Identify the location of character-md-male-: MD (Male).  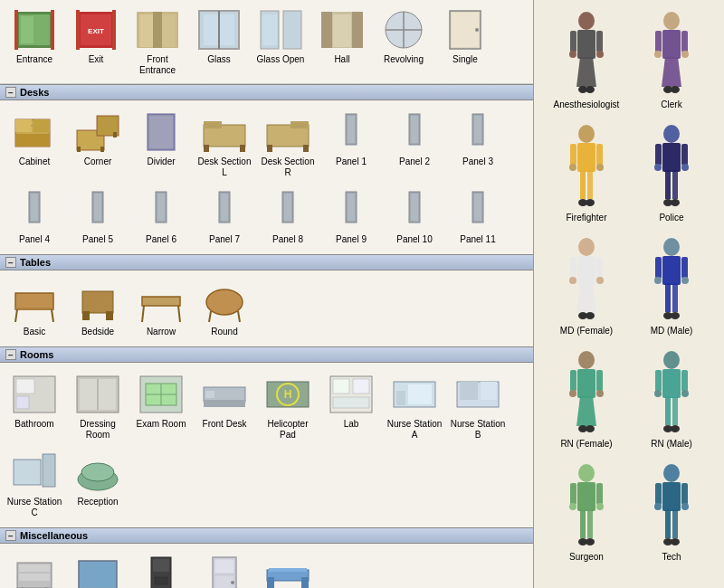
(672, 284).